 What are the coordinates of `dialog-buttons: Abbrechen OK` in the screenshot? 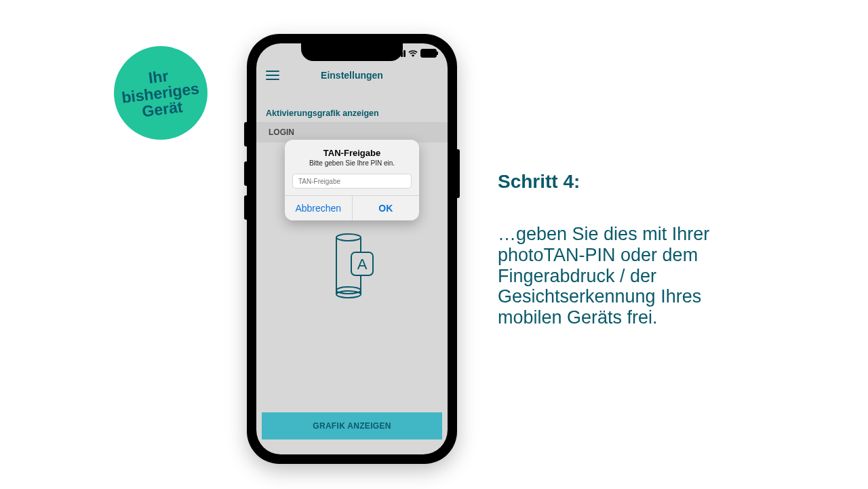 It's located at (352, 208).